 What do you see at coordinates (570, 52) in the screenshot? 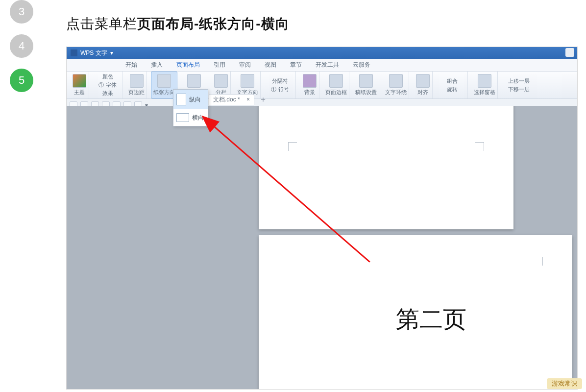
I see `help-icon` at bounding box center [570, 52].